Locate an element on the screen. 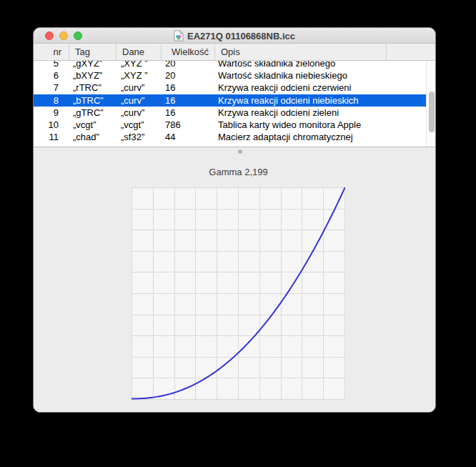  column-header-wielkosc: Wielkość is located at coordinates (189, 51).